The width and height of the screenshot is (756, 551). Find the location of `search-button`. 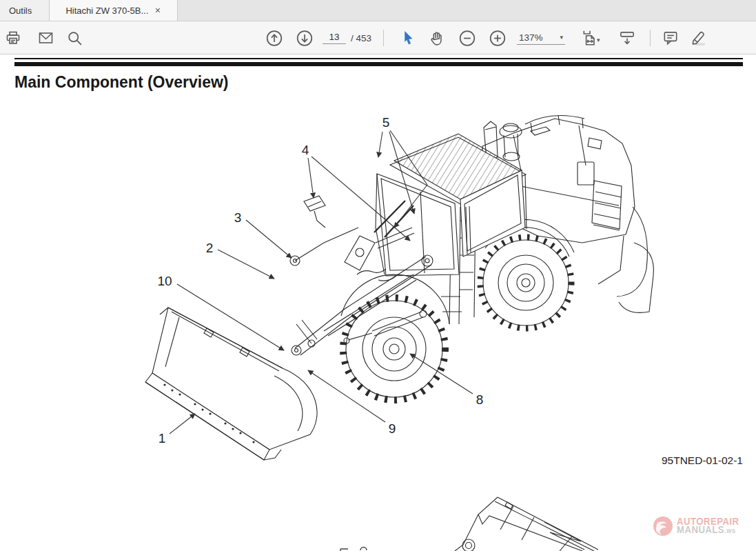

search-button is located at coordinates (74, 38).